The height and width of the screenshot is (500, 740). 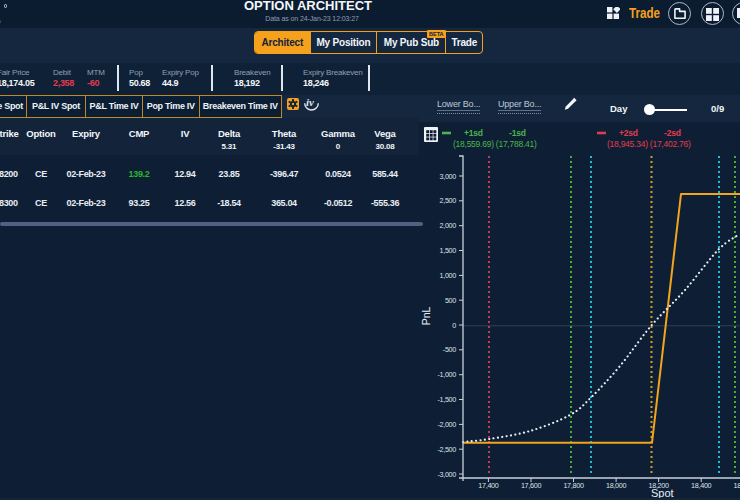 I want to click on svg-text: 1,000, so click(x=448, y=276).